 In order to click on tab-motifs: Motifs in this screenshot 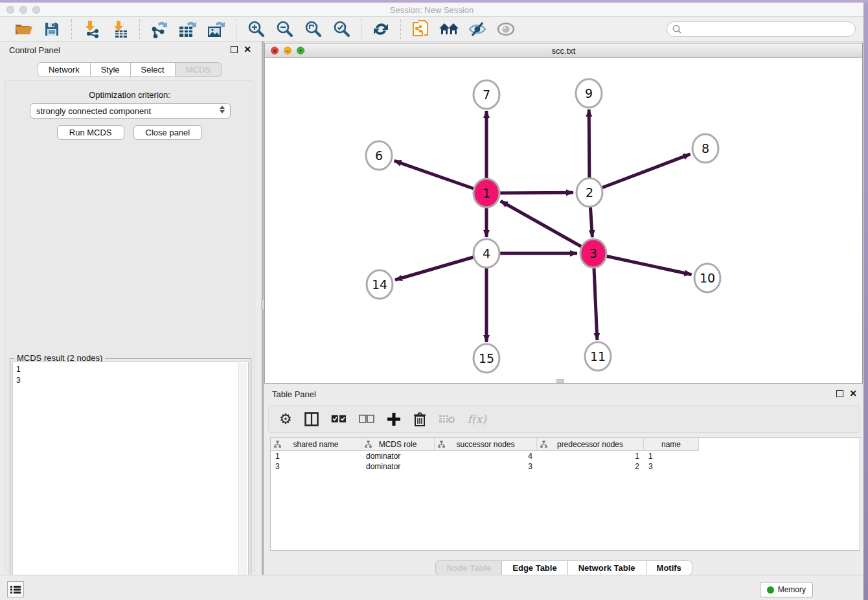, I will do `click(670, 568)`.